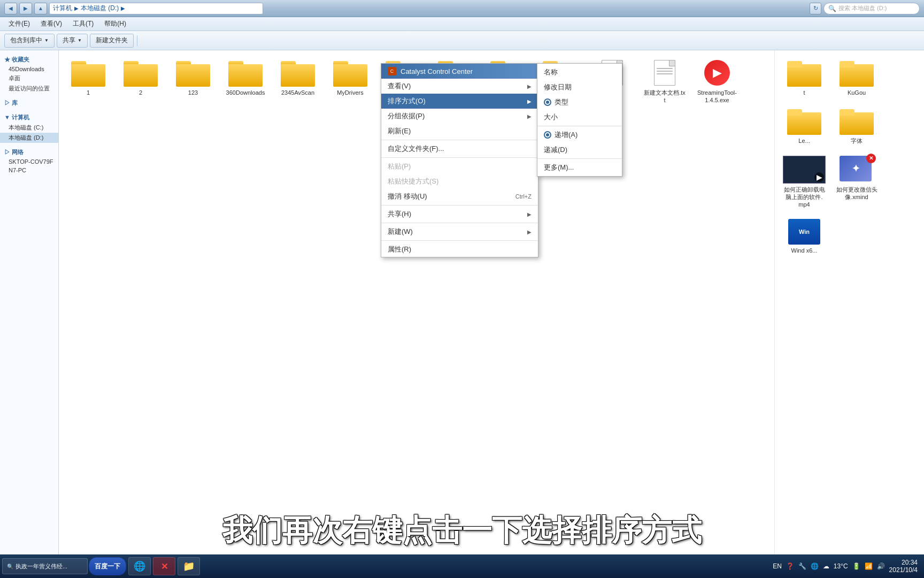  I want to click on ctx-customize: 自定义文件夹(F)..., so click(460, 149).